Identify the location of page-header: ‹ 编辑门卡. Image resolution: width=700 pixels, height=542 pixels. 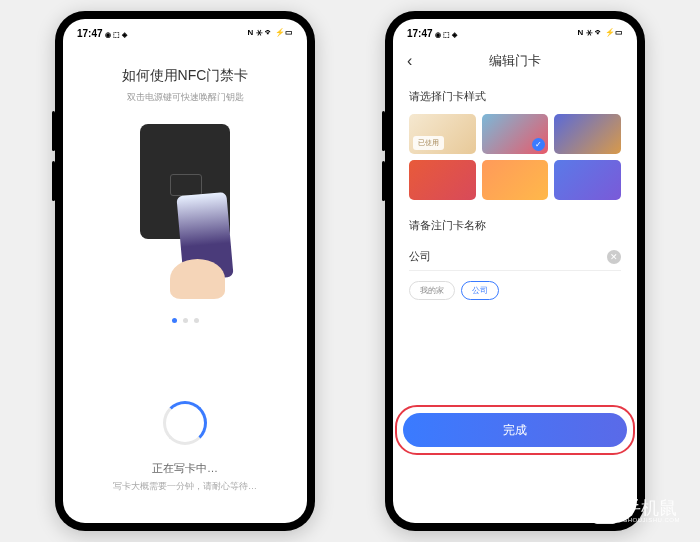
(515, 61).